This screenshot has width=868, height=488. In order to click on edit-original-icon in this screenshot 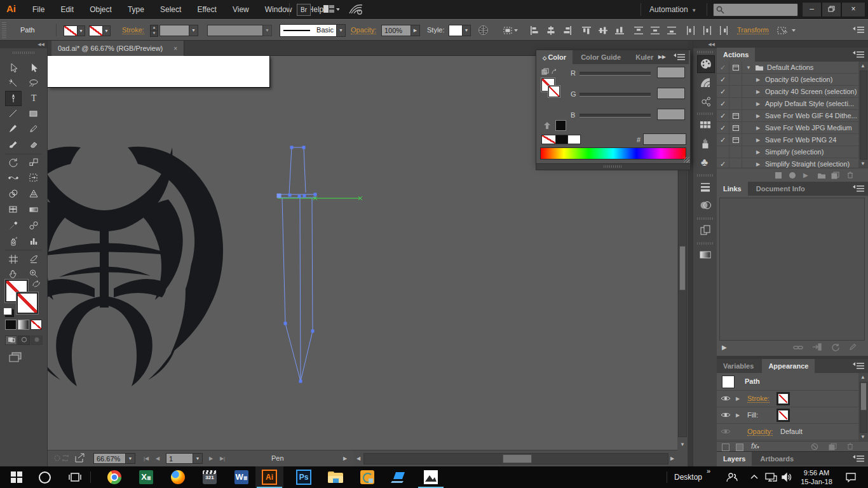, I will do `click(853, 347)`.